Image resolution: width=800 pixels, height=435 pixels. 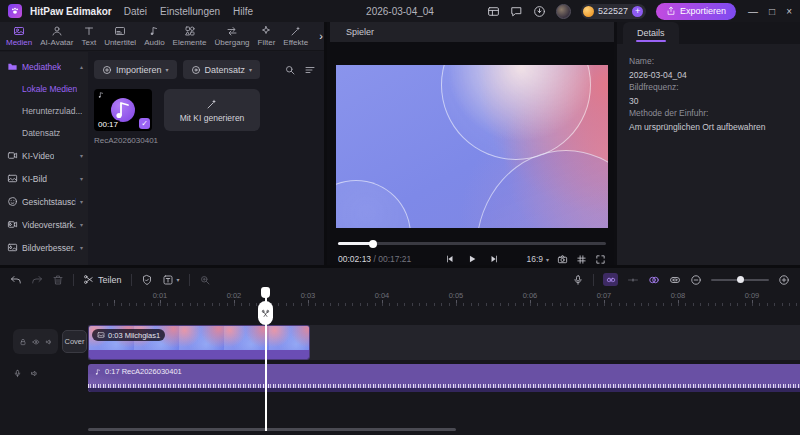 I want to click on audio-clip: 0:17 RecA2026030401, so click(x=444, y=378).